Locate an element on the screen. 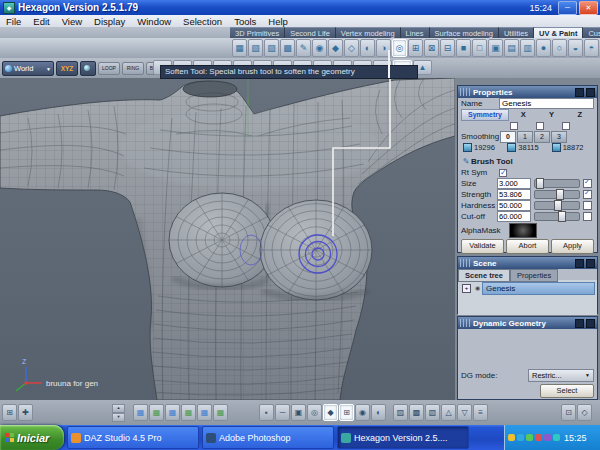  magnet-toggle-icon: ◉ is located at coordinates (362, 412).